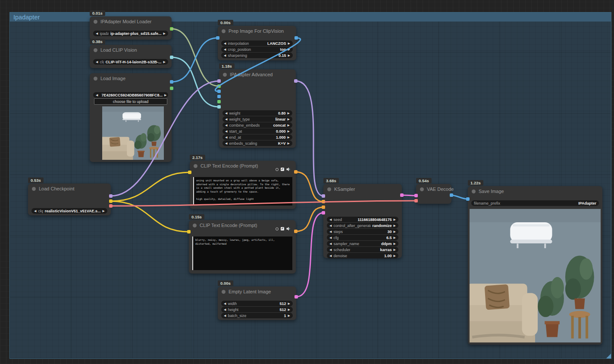  What do you see at coordinates (257, 113) in the screenshot?
I see `widget-weight: ◀ weight 0.80 ▶` at bounding box center [257, 113].